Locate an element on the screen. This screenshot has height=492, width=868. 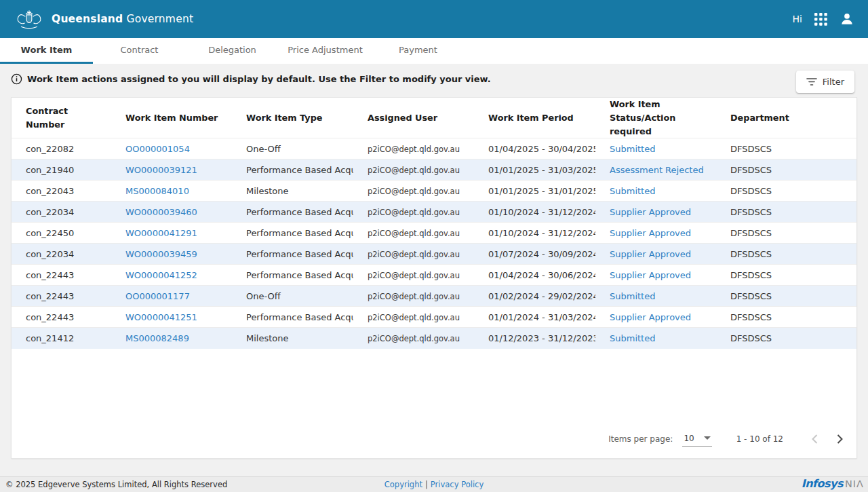
work-item-type-cell: One-Off is located at coordinates (263, 149).